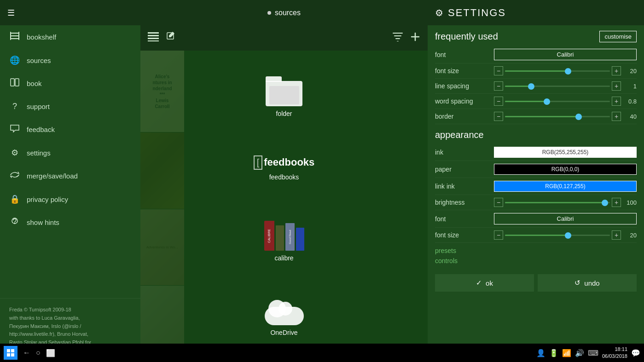 The width and height of the screenshot is (644, 362). What do you see at coordinates (284, 114) in the screenshot?
I see `folder-label: folder` at bounding box center [284, 114].